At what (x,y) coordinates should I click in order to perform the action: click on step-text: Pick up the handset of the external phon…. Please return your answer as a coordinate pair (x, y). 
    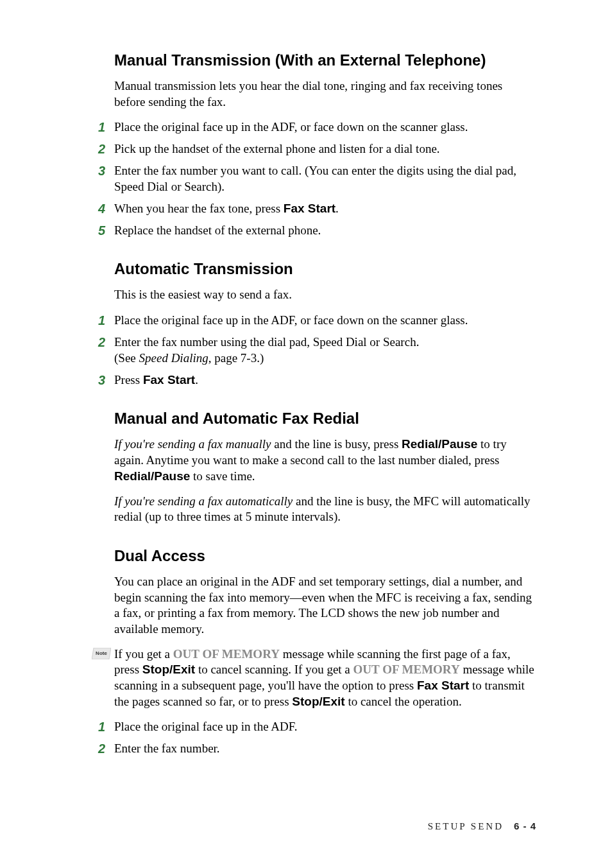
    Looking at the image, I should click on (277, 149).